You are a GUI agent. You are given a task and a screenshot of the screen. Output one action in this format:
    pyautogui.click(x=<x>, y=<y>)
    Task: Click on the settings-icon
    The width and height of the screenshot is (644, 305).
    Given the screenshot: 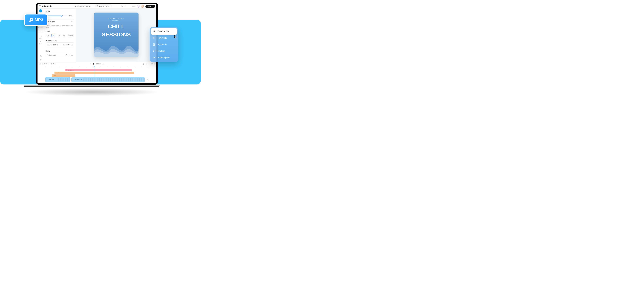 What is the action you would take?
    pyautogui.click(x=40, y=60)
    